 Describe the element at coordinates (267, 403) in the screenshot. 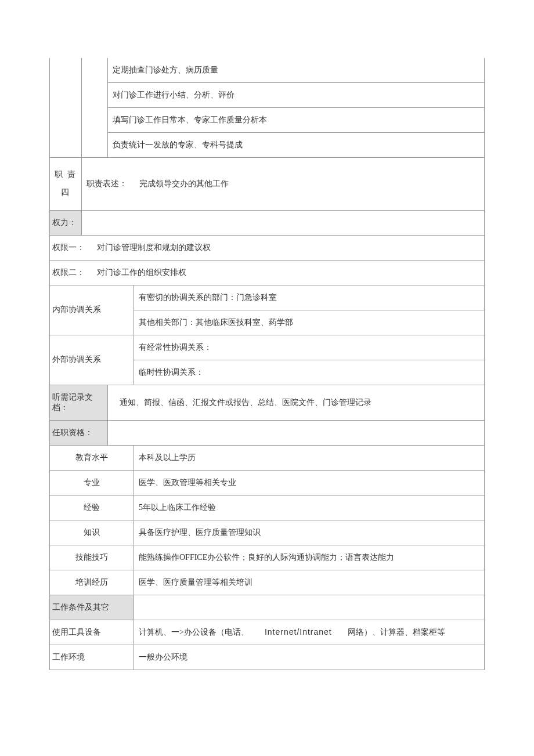

I see `docs-row: 听需记录文档： 通知、简报、信函、汇报文件或报告、总结、医院文件、门诊管理记录` at that location.